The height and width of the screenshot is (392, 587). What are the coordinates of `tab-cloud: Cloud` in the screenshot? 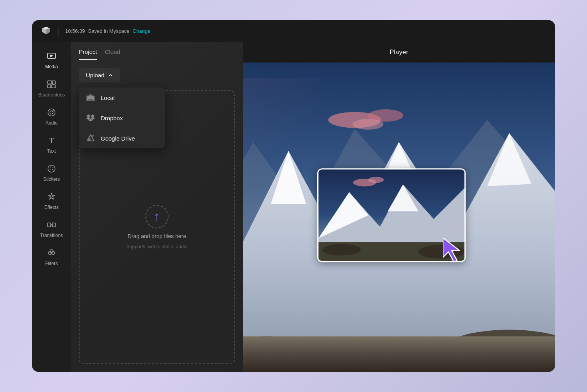 It's located at (112, 54).